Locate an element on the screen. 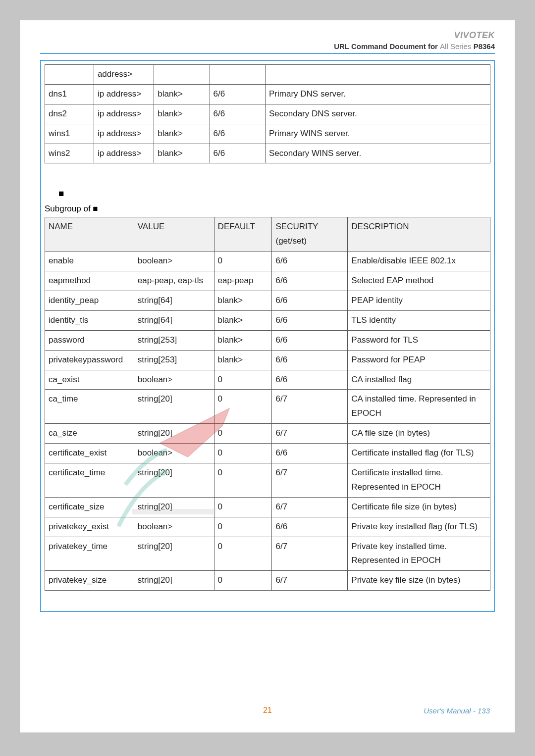  cell-description is located at coordinates (377, 75).